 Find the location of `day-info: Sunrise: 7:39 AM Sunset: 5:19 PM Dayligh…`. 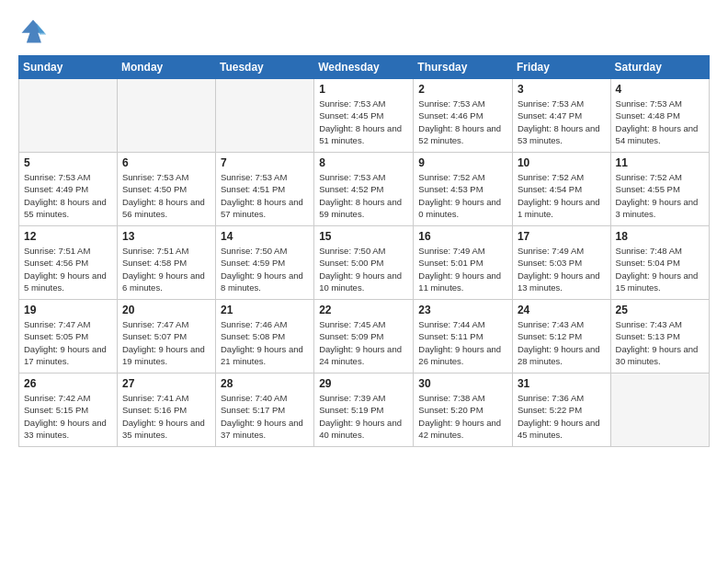

day-info: Sunrise: 7:39 AM Sunset: 5:19 PM Dayligh… is located at coordinates (364, 416).